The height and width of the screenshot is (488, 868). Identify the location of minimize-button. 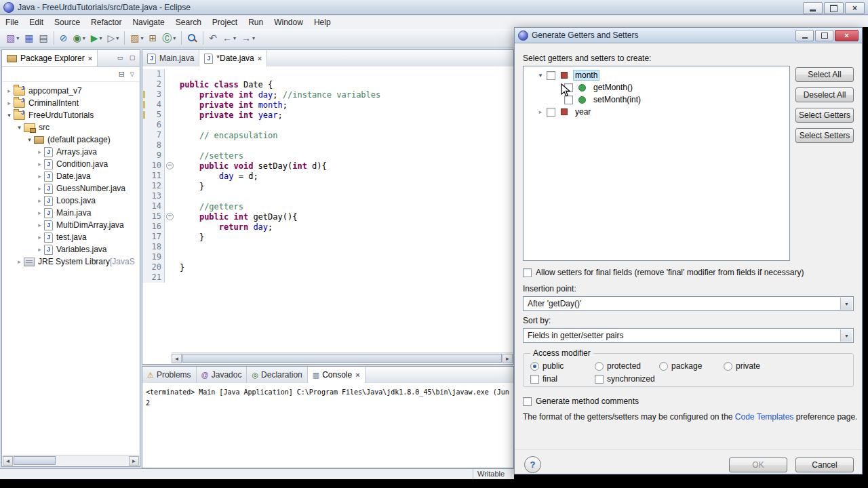
(812, 8).